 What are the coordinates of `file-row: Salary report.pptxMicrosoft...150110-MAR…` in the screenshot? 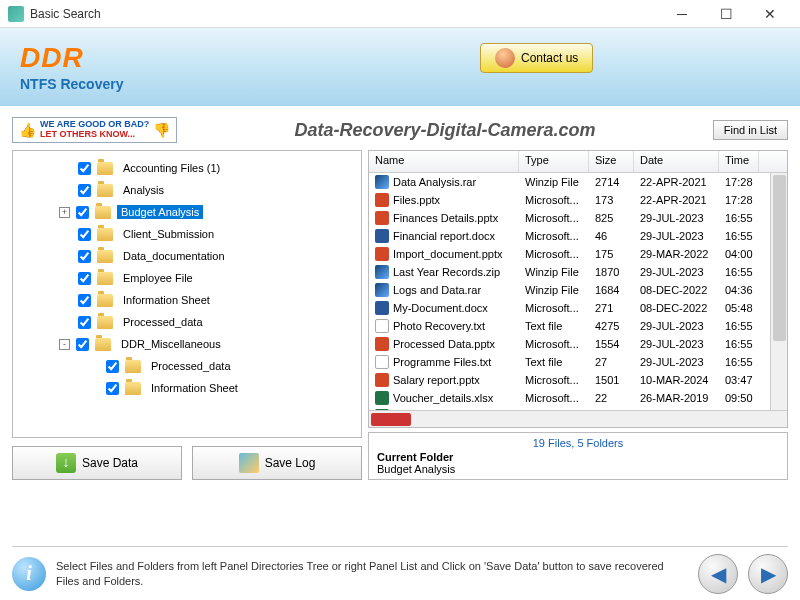 It's located at (578, 380).